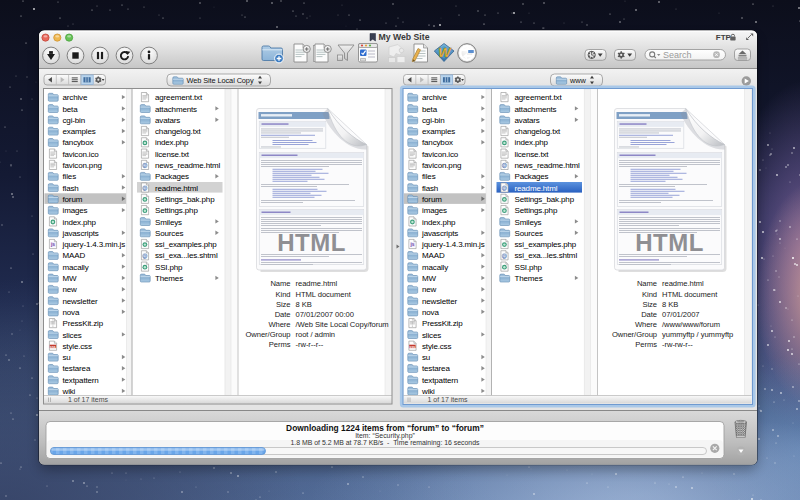 The width and height of the screenshot is (800, 500). I want to click on svg-text: /Web Site Local Copy/forum, so click(342, 324).